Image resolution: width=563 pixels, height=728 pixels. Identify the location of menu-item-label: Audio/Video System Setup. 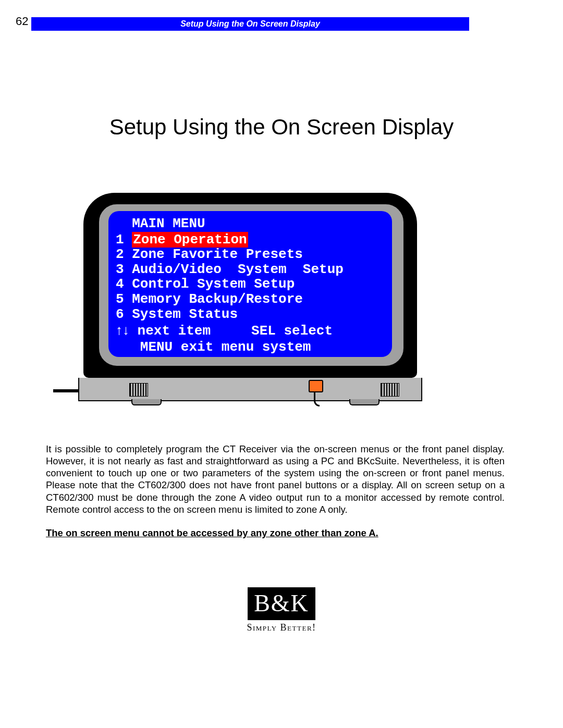
(238, 269).